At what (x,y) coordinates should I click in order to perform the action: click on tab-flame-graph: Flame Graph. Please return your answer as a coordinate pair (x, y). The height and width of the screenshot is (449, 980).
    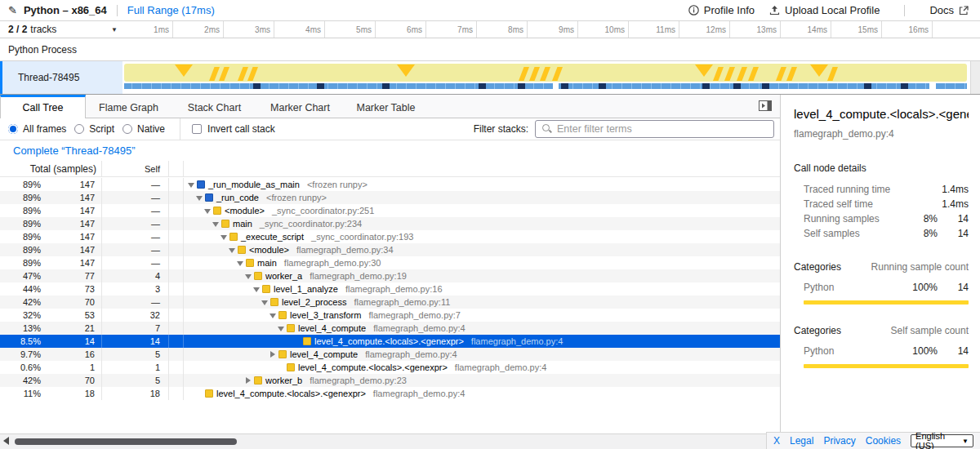
    Looking at the image, I should click on (129, 106).